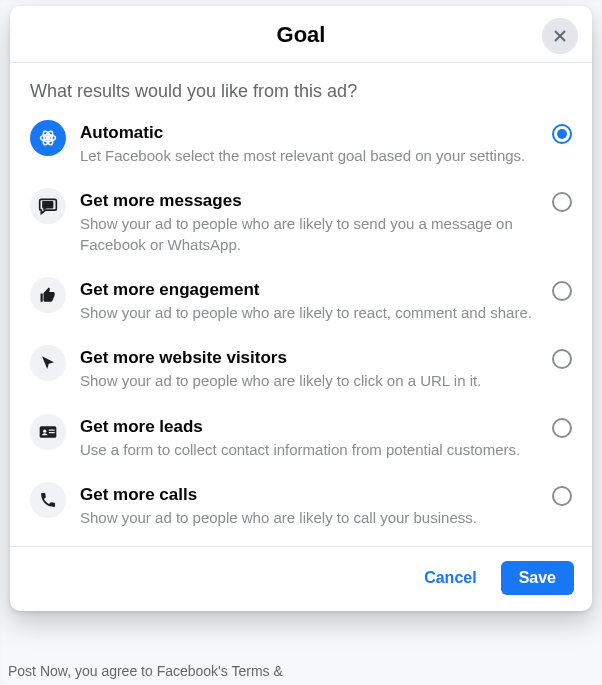 The image size is (602, 685). Describe the element at coordinates (48, 295) in the screenshot. I see `thumbs-up-icon` at that location.